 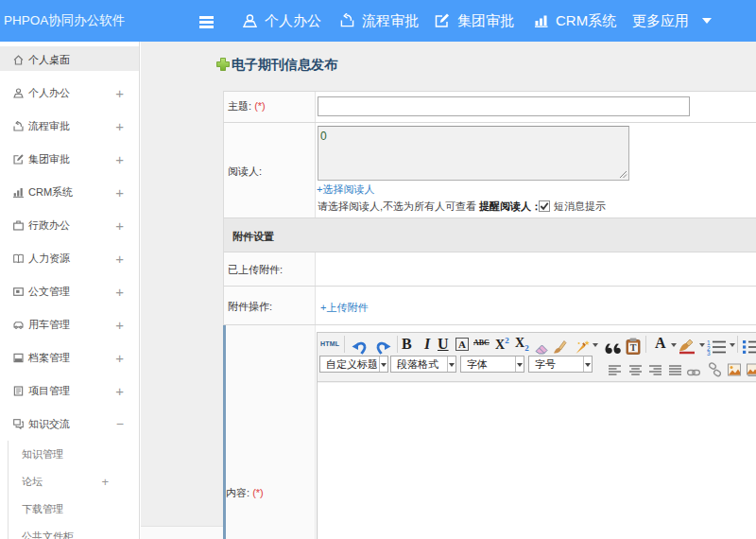 What do you see at coordinates (633, 348) in the screenshot?
I see `svg-text: T` at bounding box center [633, 348].